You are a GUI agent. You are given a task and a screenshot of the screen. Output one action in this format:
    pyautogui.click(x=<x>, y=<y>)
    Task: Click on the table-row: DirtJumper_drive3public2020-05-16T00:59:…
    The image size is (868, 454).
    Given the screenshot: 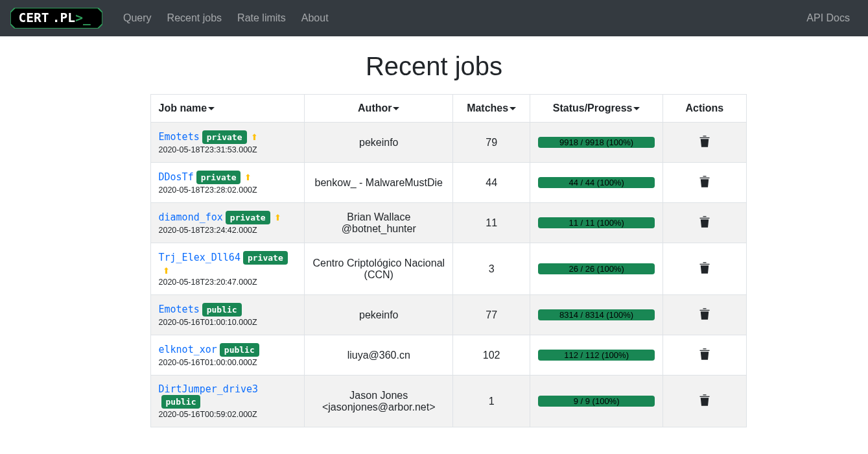 What is the action you would take?
    pyautogui.click(x=449, y=401)
    